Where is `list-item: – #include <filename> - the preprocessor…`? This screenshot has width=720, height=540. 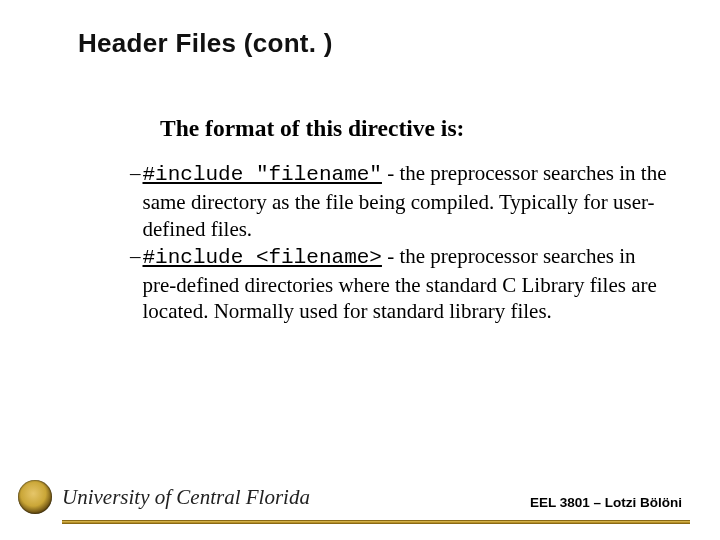 list-item: – #include <filename> - the preprocessor… is located at coordinates (400, 284).